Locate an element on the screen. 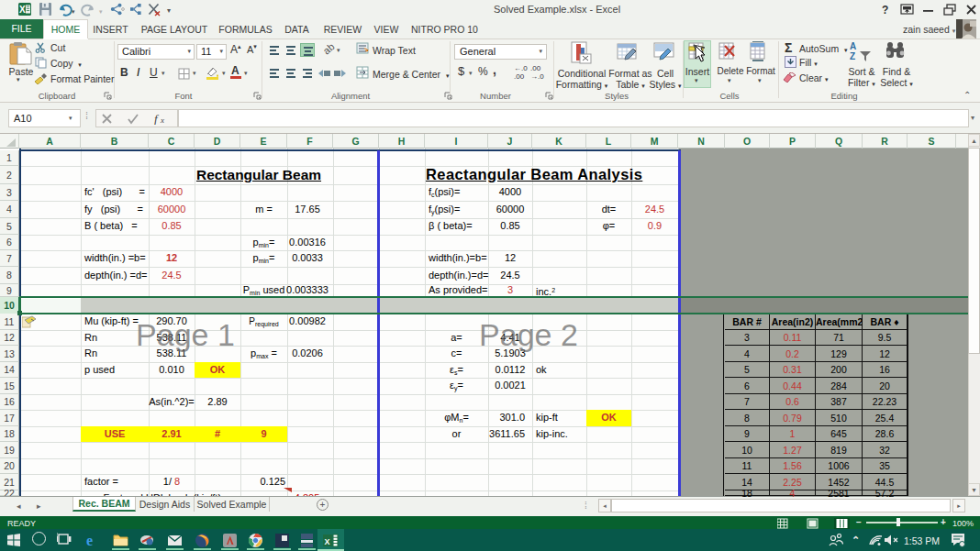 The width and height of the screenshot is (980, 551). svg-text: A is located at coordinates (853, 46).